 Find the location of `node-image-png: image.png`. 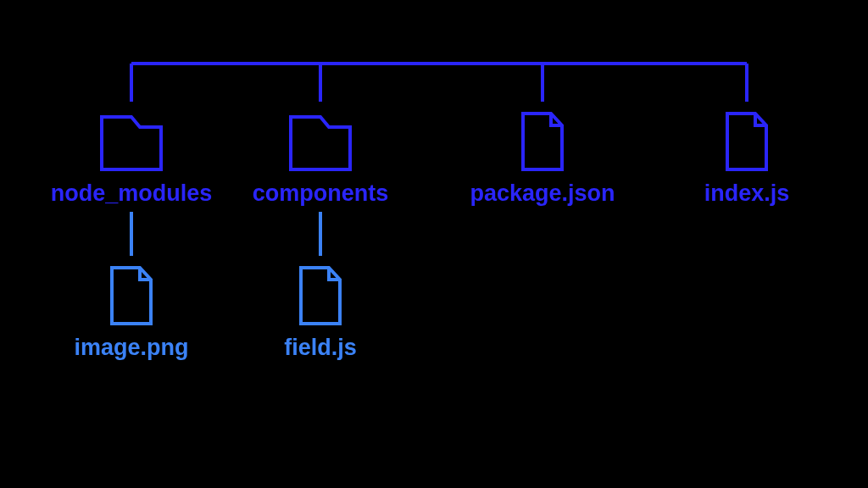

node-image-png: image.png is located at coordinates (131, 313).